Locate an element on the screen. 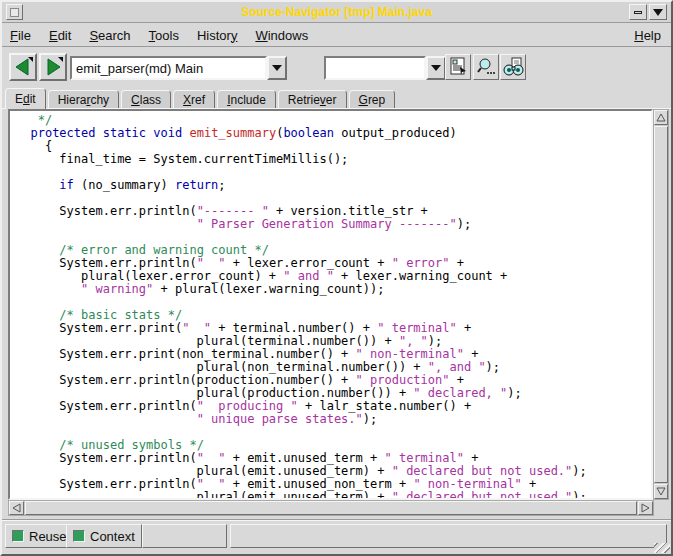  tab-xref: Xref is located at coordinates (194, 100).